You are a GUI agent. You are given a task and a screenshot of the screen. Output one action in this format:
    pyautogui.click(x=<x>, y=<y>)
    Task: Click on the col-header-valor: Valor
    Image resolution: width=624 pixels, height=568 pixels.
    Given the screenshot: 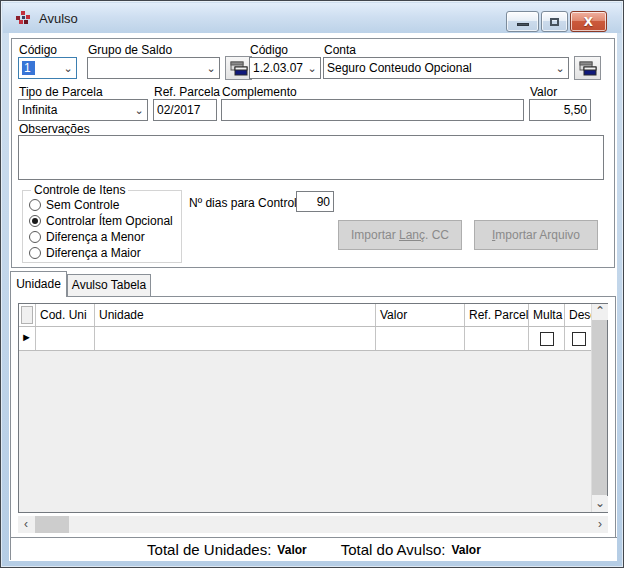 What is the action you would take?
    pyautogui.click(x=420, y=315)
    